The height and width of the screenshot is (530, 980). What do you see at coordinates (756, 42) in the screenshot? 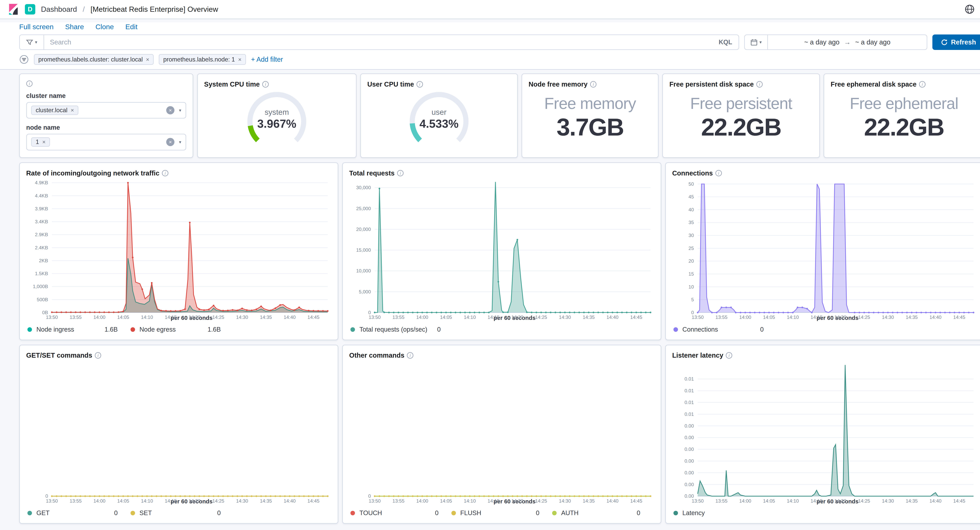
I see `date-quick-select-button: ▾` at bounding box center [756, 42].